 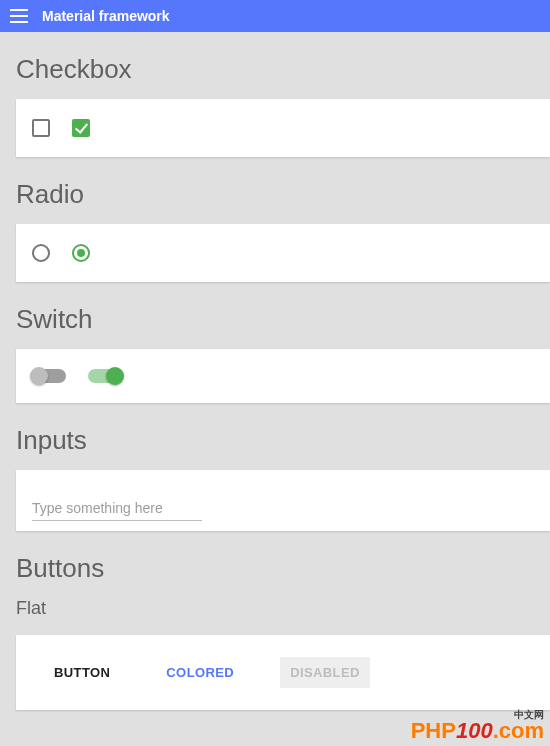 What do you see at coordinates (41, 128) in the screenshot?
I see `checkbox-unchecked` at bounding box center [41, 128].